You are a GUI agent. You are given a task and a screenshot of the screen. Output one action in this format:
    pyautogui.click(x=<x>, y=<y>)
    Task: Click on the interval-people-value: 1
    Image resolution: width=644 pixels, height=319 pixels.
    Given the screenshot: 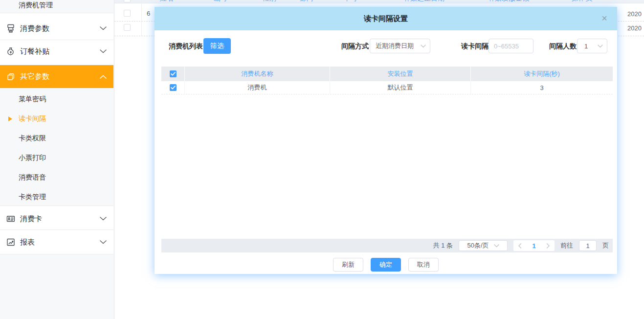 What is the action you would take?
    pyautogui.click(x=586, y=46)
    